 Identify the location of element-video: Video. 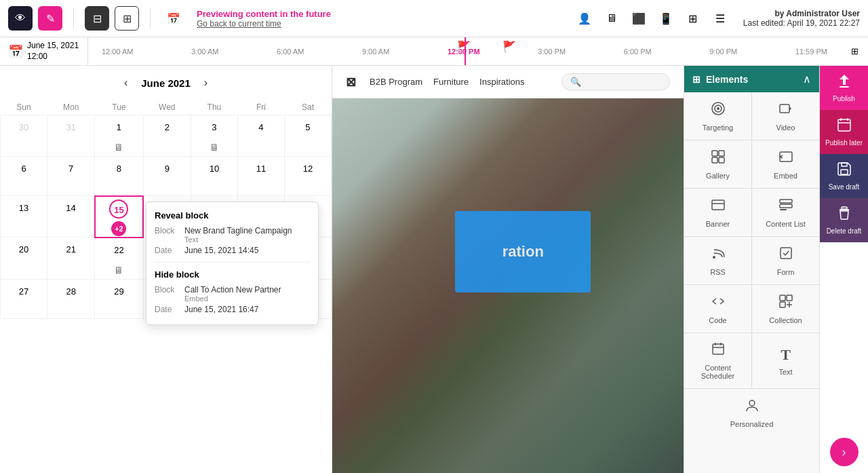
(785, 116).